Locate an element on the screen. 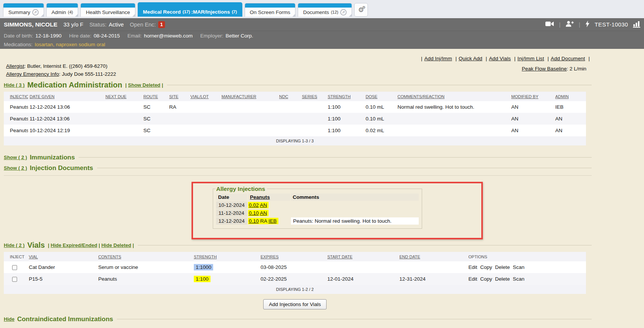 The height and width of the screenshot is (328, 644). column-header-series: SERIES is located at coordinates (309, 97).